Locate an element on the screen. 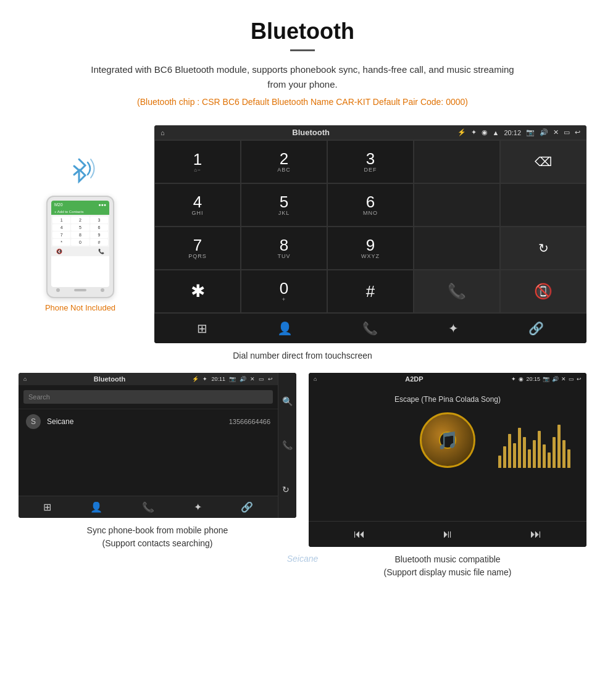  dial-key-0: 0 + is located at coordinates (284, 291).